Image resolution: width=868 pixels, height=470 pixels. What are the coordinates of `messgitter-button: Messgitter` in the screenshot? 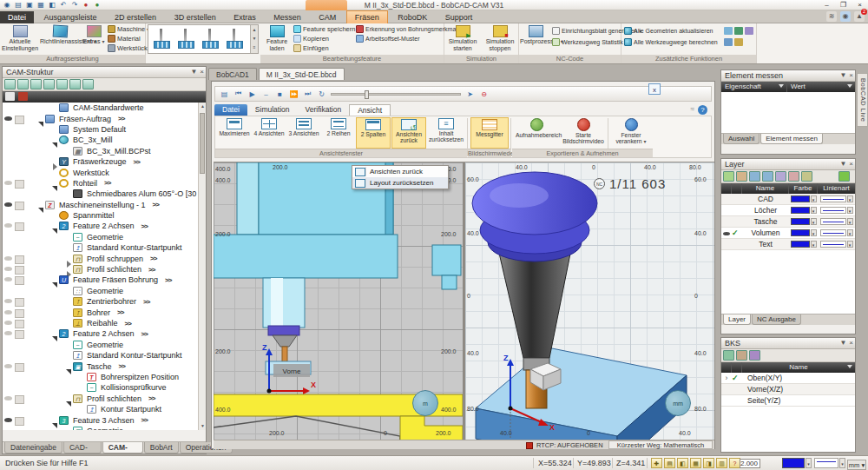 It's located at (490, 133).